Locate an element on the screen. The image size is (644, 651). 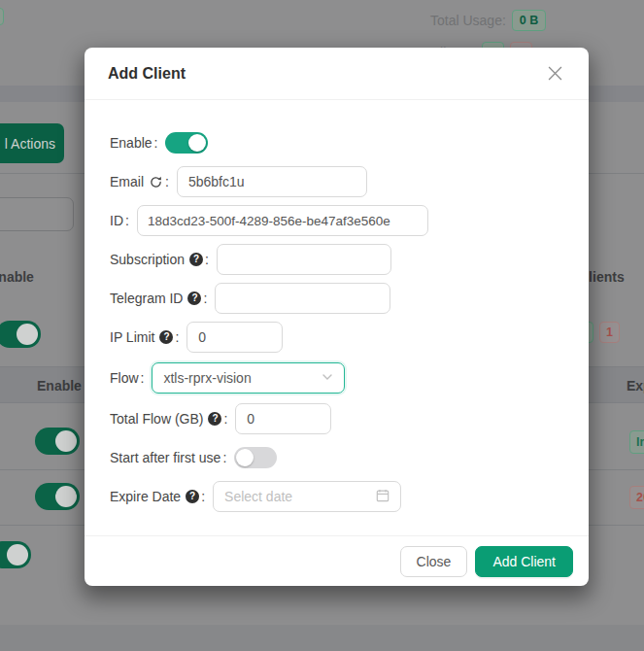
ip-limit-input is located at coordinates (235, 337).